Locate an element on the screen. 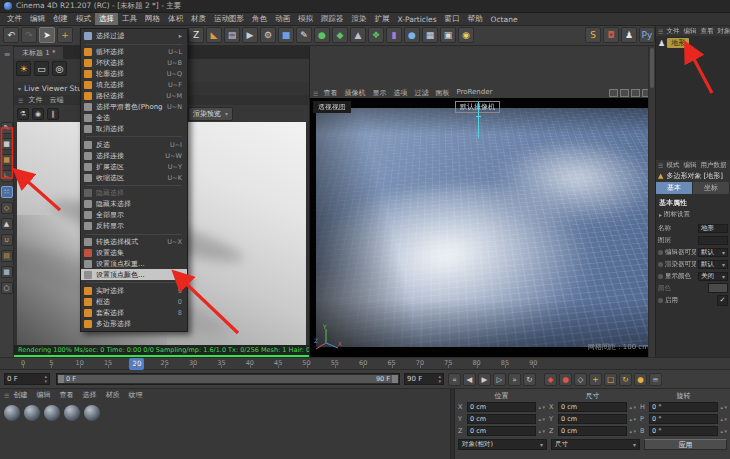  coordinate-size-dropdown: 尺寸 ▾ is located at coordinates (596, 444).